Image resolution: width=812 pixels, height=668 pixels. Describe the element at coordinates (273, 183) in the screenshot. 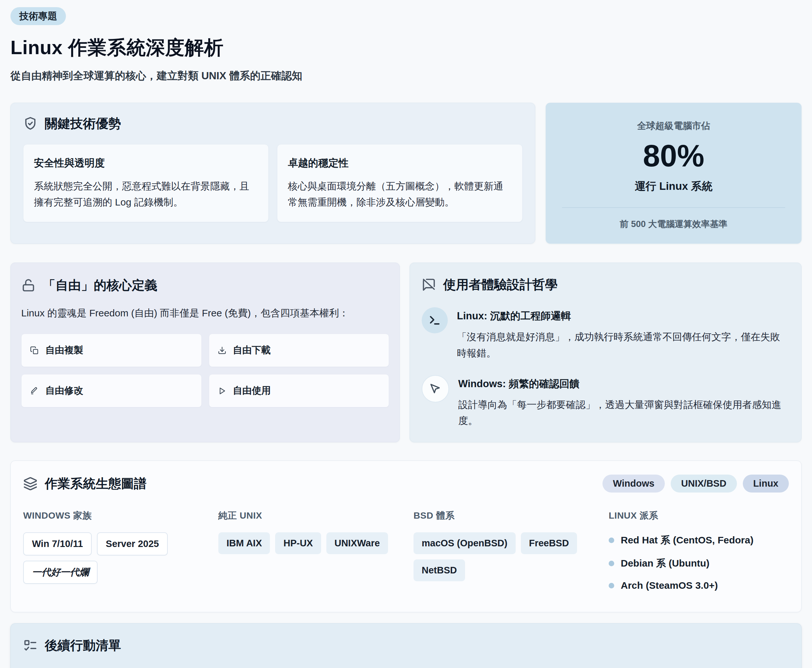

I see `advantages-grid: 安全性與透明度 系統狀態完全公開，惡意程式難以在背景隱藏，且擁有完整可追溯的 L…` at that location.